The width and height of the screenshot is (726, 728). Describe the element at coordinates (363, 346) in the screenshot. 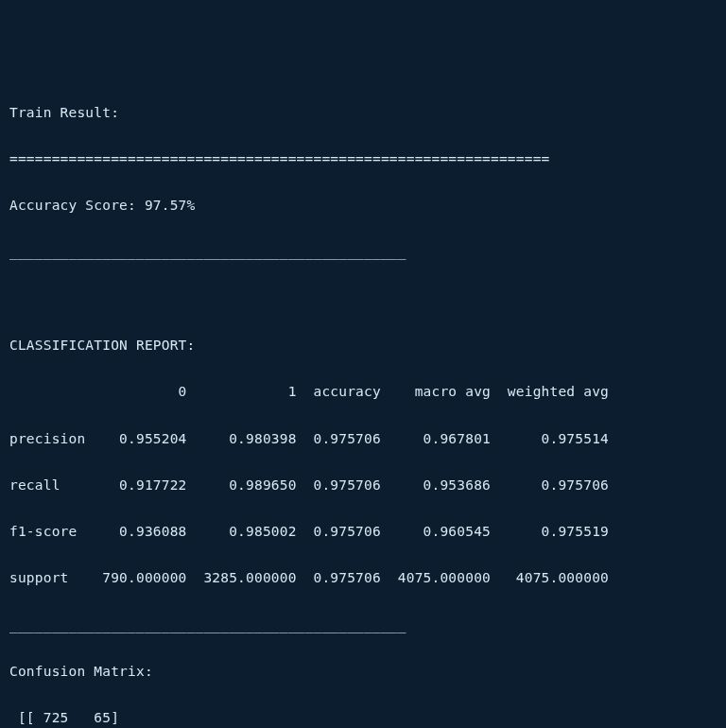

I see `train-report-title: CLASSIFICATION REPORT:` at that location.